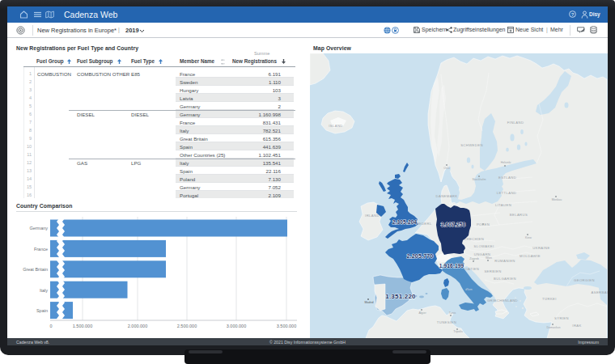  Describe the element at coordinates (36, 269) in the screenshot. I see `svg-text: Great Britain` at that location.